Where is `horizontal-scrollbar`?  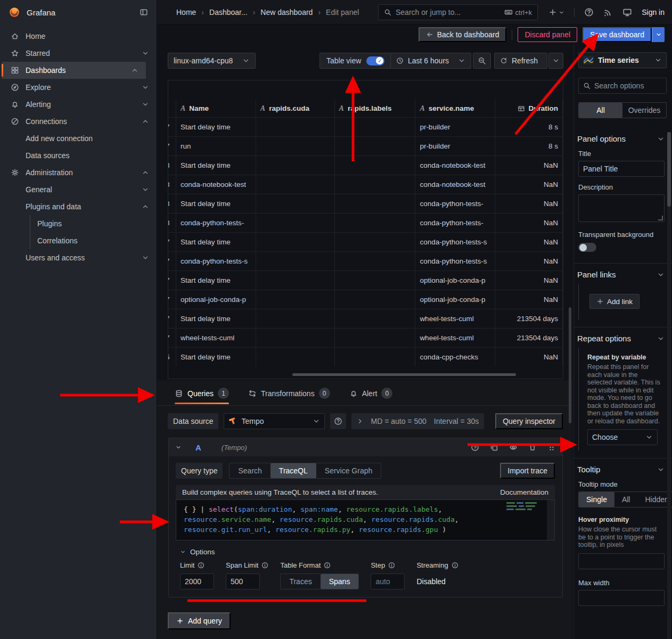 horizontal-scrollbar is located at coordinates (404, 375).